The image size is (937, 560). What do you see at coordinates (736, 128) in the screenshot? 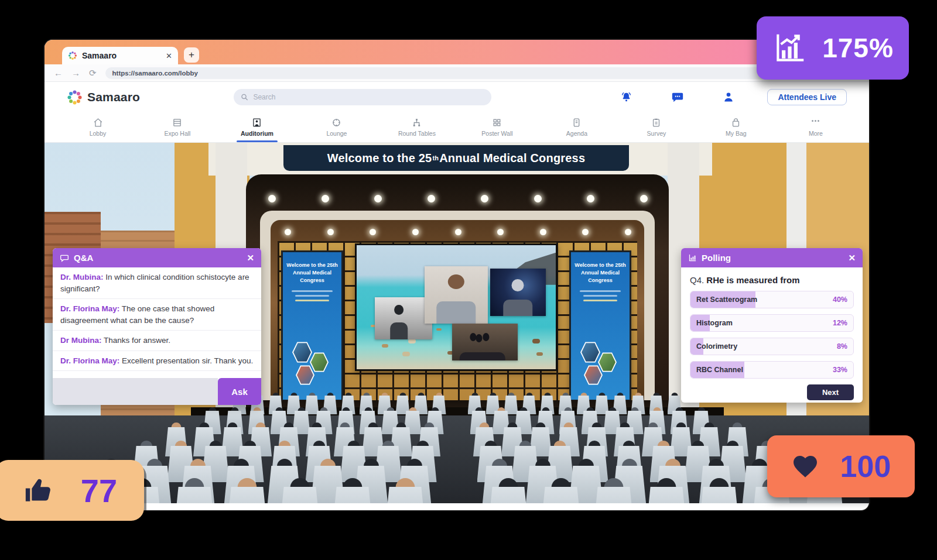
I see `nav-item-my-bag: My Bag` at bounding box center [736, 128].